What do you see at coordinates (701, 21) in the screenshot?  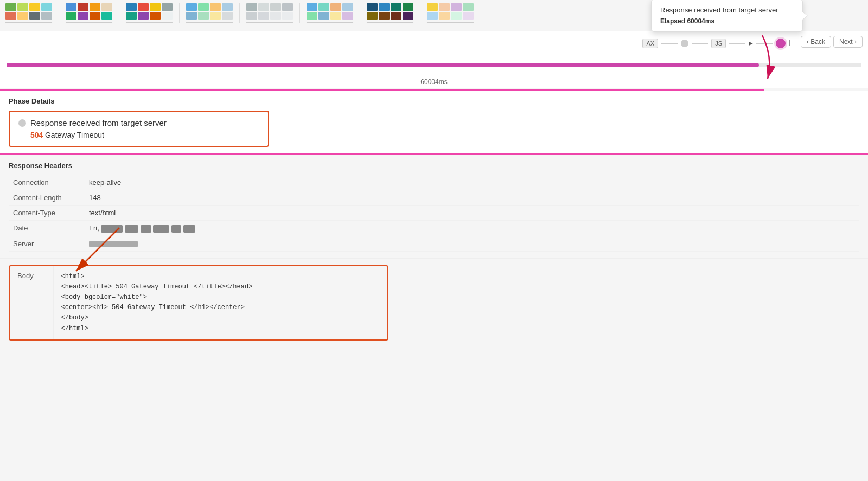 I see `elapsed-value: 60004ms` at bounding box center [701, 21].